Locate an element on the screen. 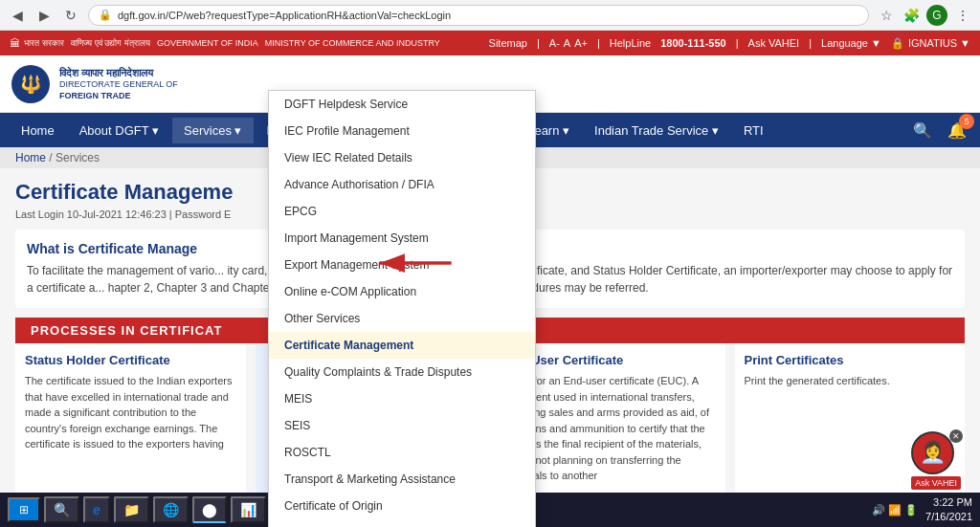  sep4: | is located at coordinates (810, 43).